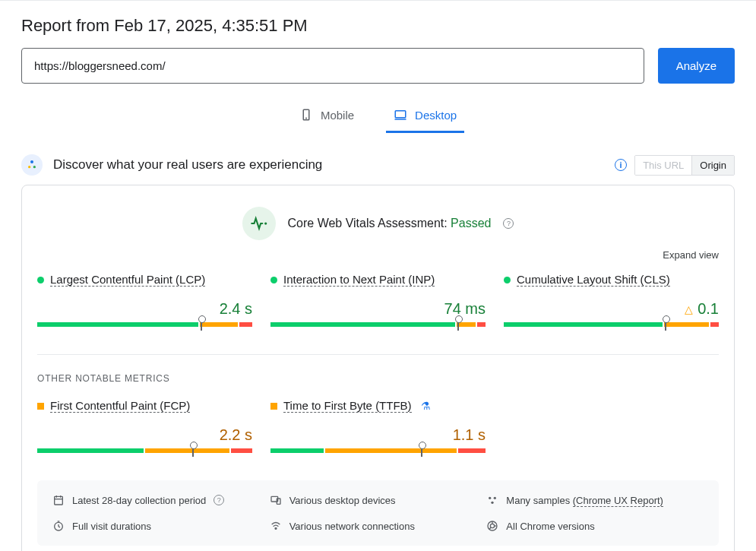 The height and width of the screenshot is (551, 756). I want to click on metric-fcp: First Contentful Paint (FCP) 2.2 s, so click(144, 426).